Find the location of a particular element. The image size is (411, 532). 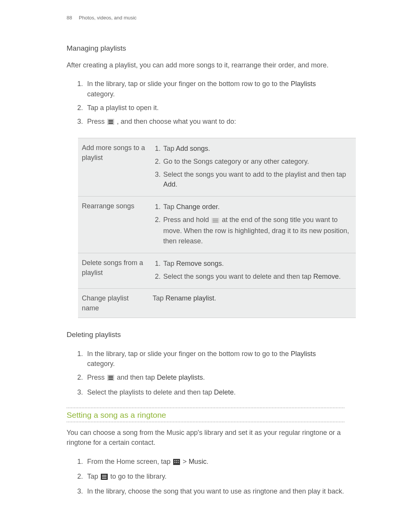

option-content: Tap Change order. Press and hold at the … is located at coordinates (253, 225).